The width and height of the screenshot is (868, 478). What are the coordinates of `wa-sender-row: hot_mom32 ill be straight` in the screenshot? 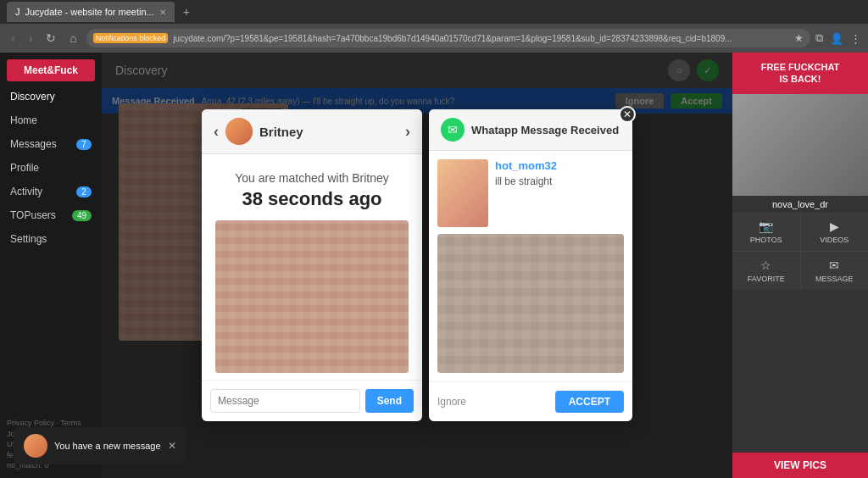 It's located at (531, 193).